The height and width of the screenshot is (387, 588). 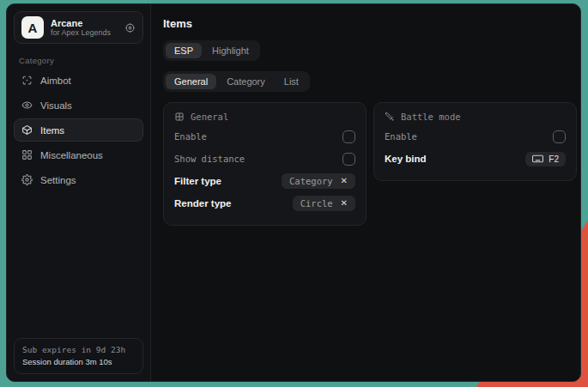 I want to click on enable-checkbox, so click(x=349, y=137).